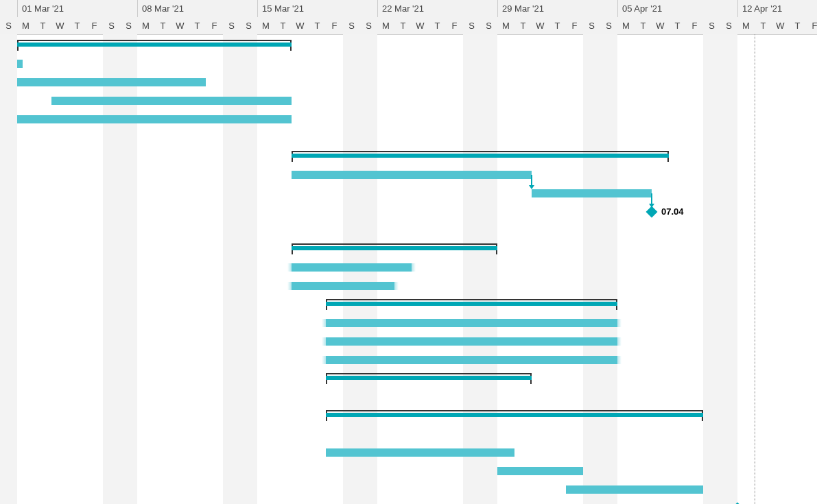  What do you see at coordinates (409, 86) in the screenshot?
I see `task-1b` at bounding box center [409, 86].